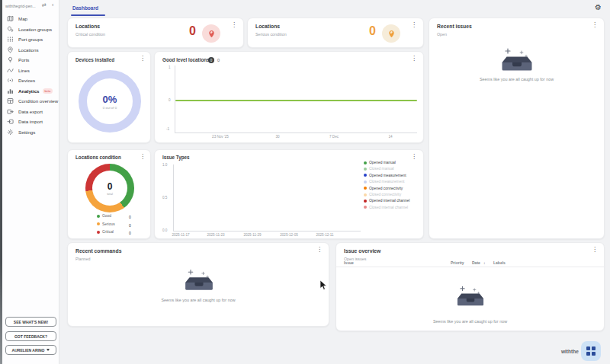 This screenshot has height=364, width=610. I want to click on feedback-label: GOT FEEDBACK?, so click(30, 337).